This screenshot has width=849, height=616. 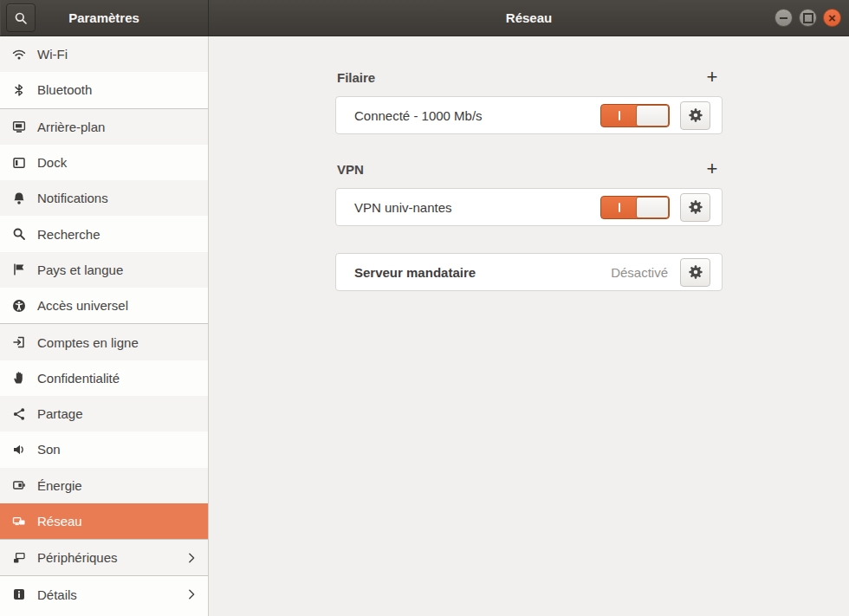 What do you see at coordinates (19, 126) in the screenshot?
I see `background-icon` at bounding box center [19, 126].